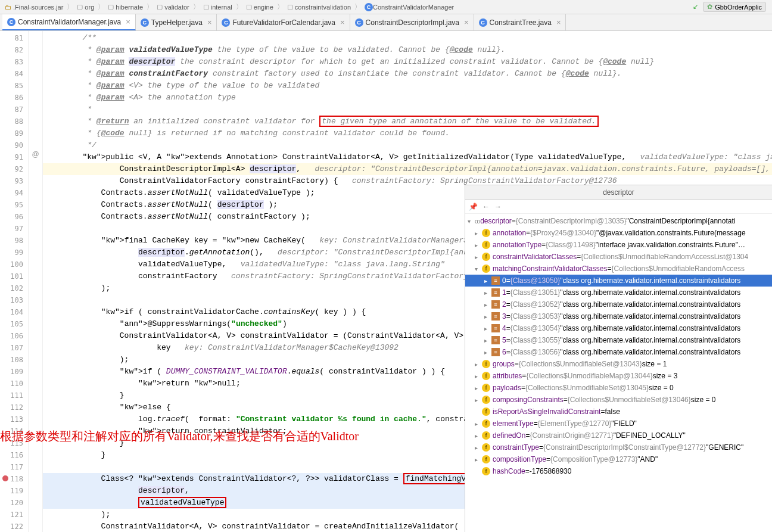  What do you see at coordinates (618, 192) in the screenshot?
I see `debug-panel-header: descriptor` at bounding box center [618, 192].